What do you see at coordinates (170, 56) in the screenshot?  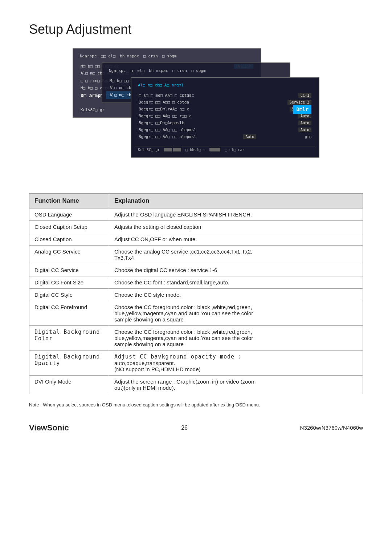 I see `osd-back-nav-5: □ sbgm` at bounding box center [170, 56].